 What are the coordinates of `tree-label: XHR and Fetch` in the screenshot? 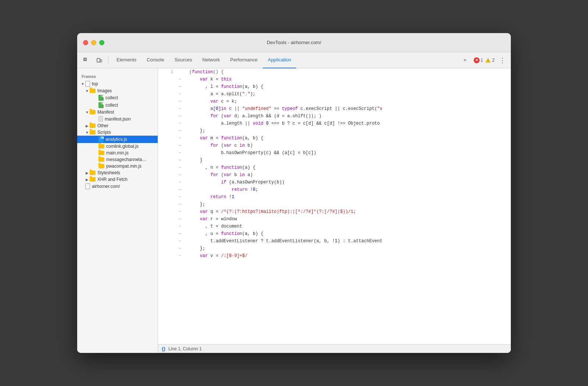 It's located at (112, 179).